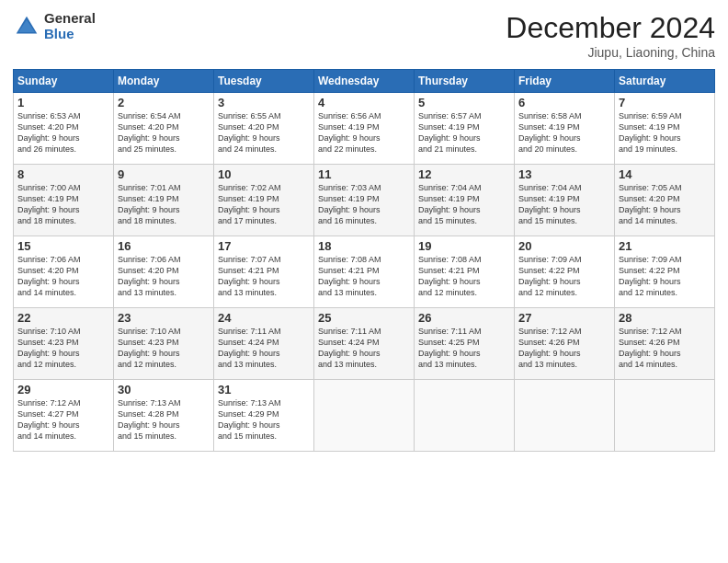 The width and height of the screenshot is (728, 563). What do you see at coordinates (63, 204) in the screenshot?
I see `day-info: Sunrise: 7:00 AM Sunset: 4:19 PM Dayligh…` at bounding box center [63, 204].